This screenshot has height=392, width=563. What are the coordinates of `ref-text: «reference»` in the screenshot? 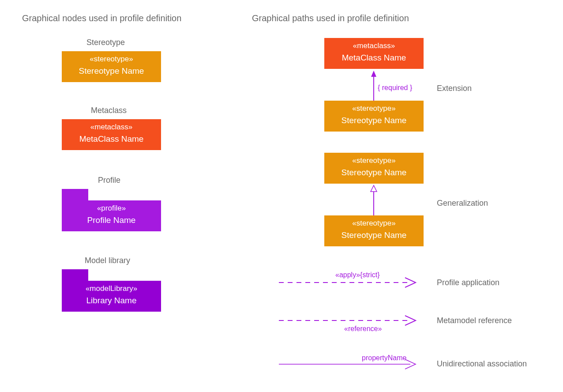 It's located at (363, 329).